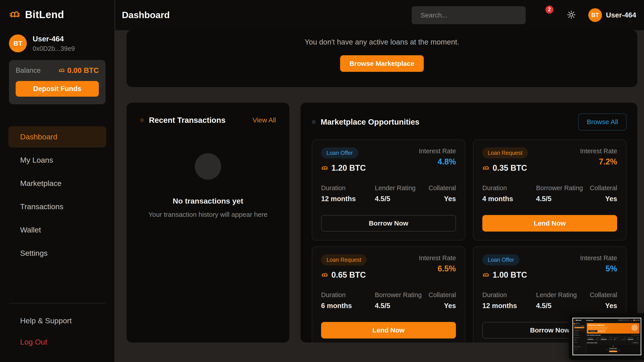 Image resolution: width=644 pixels, height=362 pixels. I want to click on page-title: Dashboard, so click(146, 15).